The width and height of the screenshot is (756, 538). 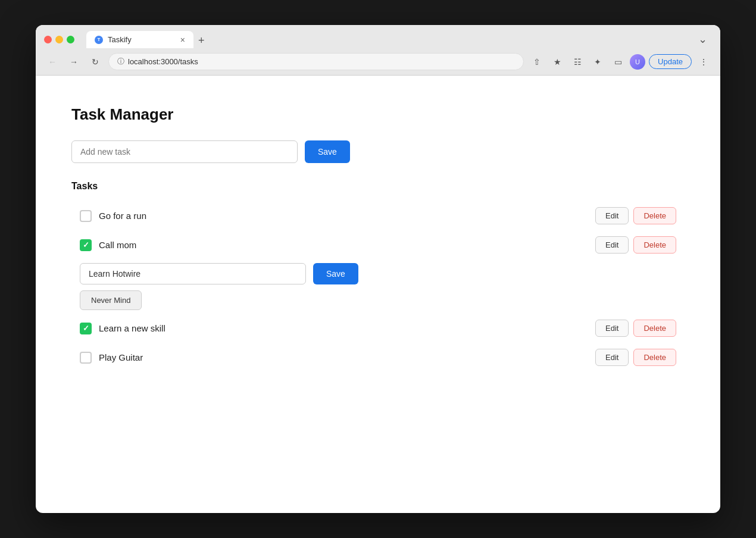 I want to click on task-1-actions: Edit Delete, so click(x=636, y=215).